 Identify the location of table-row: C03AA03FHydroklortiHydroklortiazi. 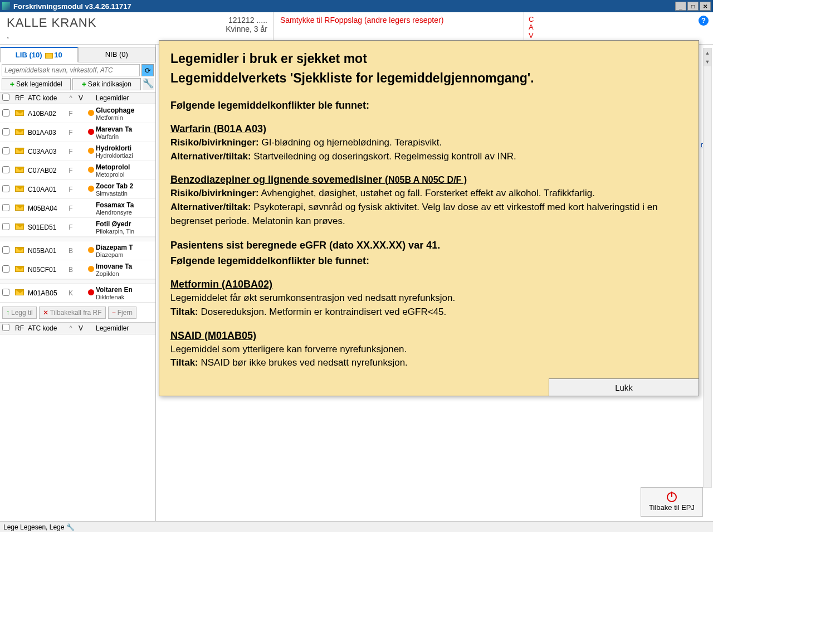
(78, 152).